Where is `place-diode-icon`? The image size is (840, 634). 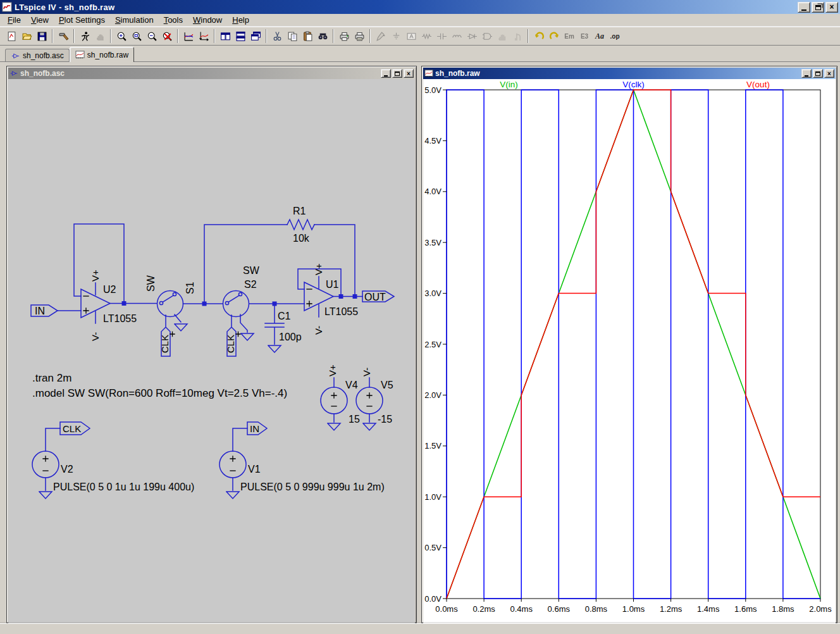
place-diode-icon is located at coordinates (472, 36).